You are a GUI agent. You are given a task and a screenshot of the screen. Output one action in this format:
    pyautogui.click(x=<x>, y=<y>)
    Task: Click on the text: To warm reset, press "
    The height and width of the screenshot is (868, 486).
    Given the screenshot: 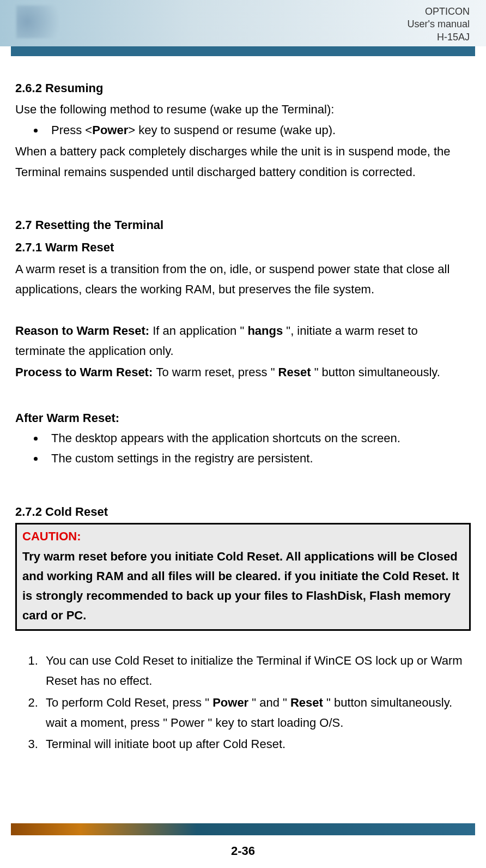 What is the action you would take?
    pyautogui.click(x=217, y=372)
    